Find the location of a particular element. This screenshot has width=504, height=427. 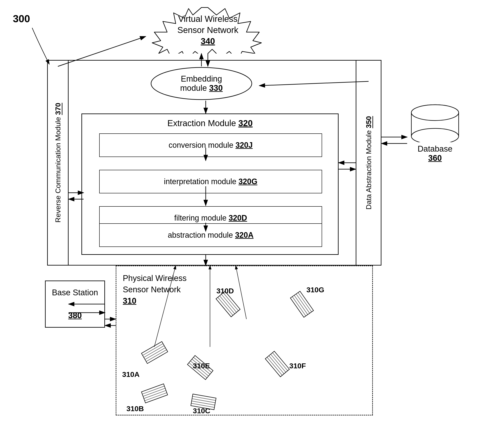

embedding-text: Embedding module 330 is located at coordinates (202, 84).